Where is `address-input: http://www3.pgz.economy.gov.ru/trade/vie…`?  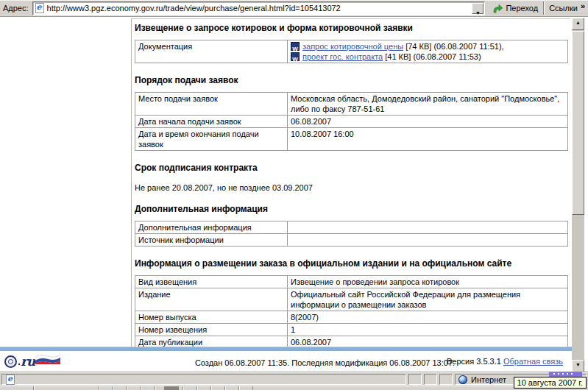
address-input: http://www3.pgz.economy.gov.ru/trade/vie… is located at coordinates (259, 9).